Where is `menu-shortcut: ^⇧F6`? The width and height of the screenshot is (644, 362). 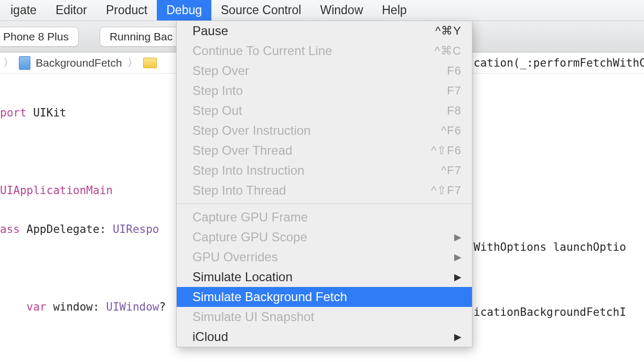
menu-shortcut: ^⇧F6 is located at coordinates (446, 151).